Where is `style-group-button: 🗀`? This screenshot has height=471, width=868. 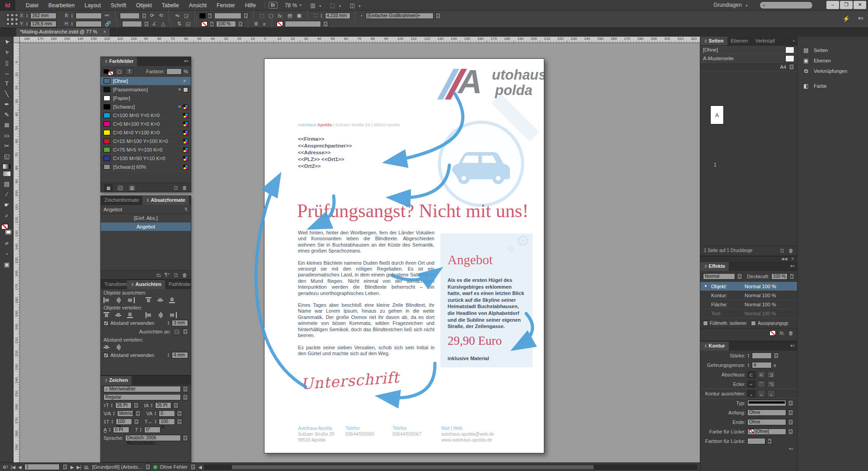
style-group-button: 🗀 is located at coordinates (158, 275).